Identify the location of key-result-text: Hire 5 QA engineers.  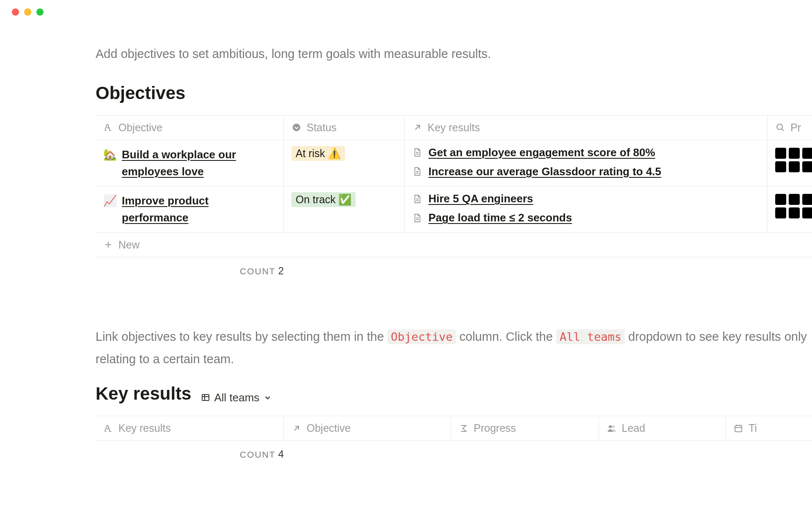
(481, 199).